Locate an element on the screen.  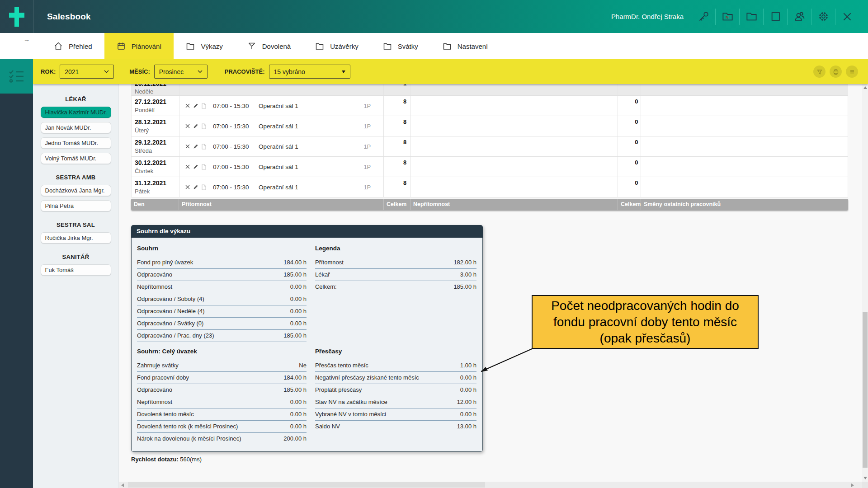
funnel-icon is located at coordinates (820, 72).